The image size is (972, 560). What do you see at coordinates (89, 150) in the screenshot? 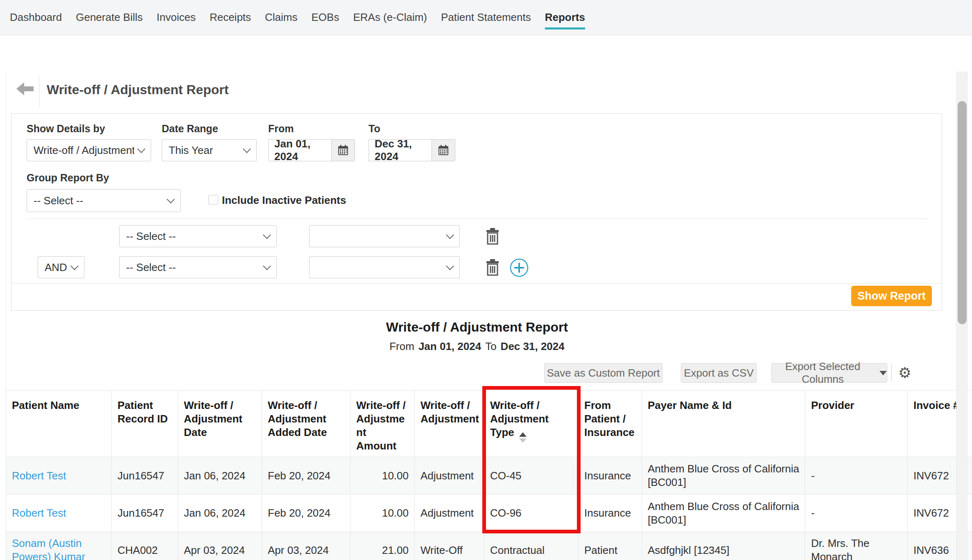
I see `show-details-by-select: Write-off / Adjustment` at bounding box center [89, 150].